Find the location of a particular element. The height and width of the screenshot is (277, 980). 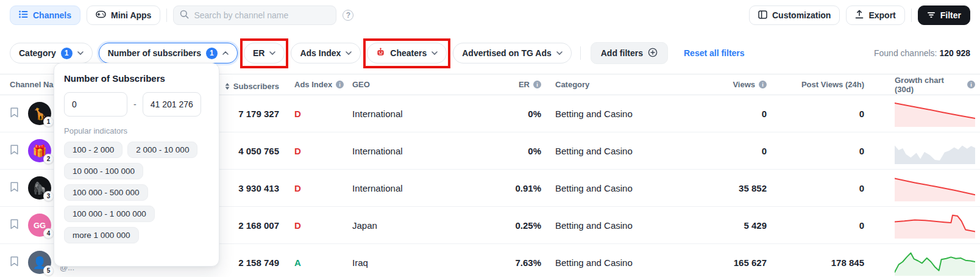

filterbar-divider is located at coordinates (580, 53).